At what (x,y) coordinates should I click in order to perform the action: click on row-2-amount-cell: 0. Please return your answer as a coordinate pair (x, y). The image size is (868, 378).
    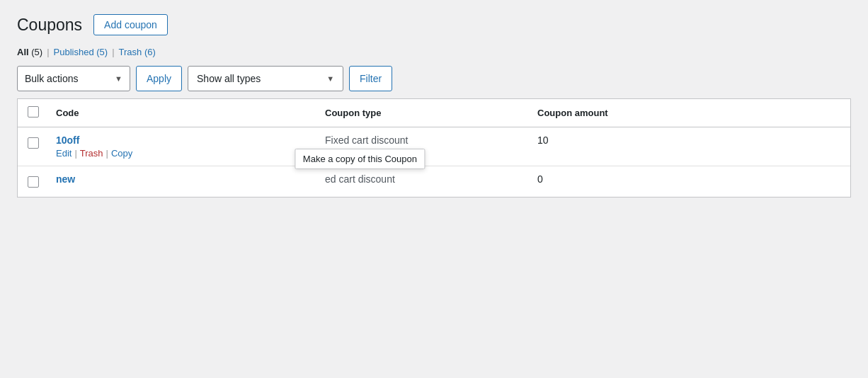
    Looking at the image, I should click on (690, 182).